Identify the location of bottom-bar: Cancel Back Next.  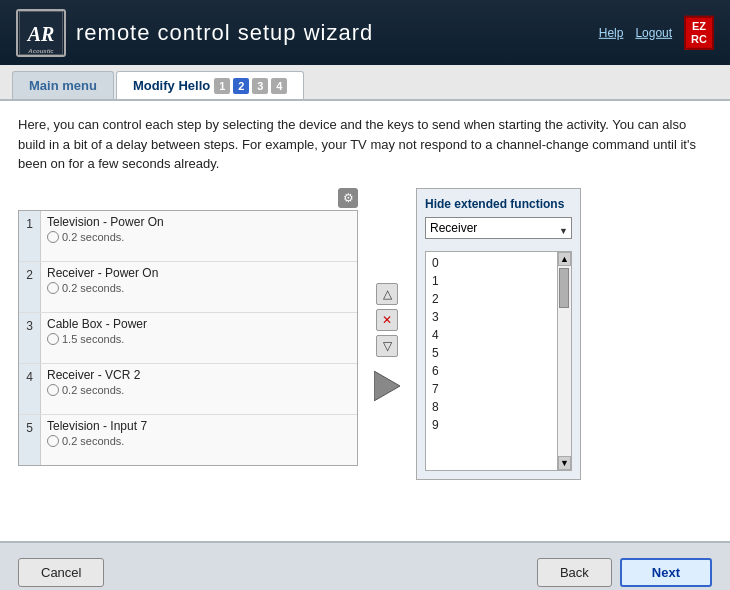
(365, 566).